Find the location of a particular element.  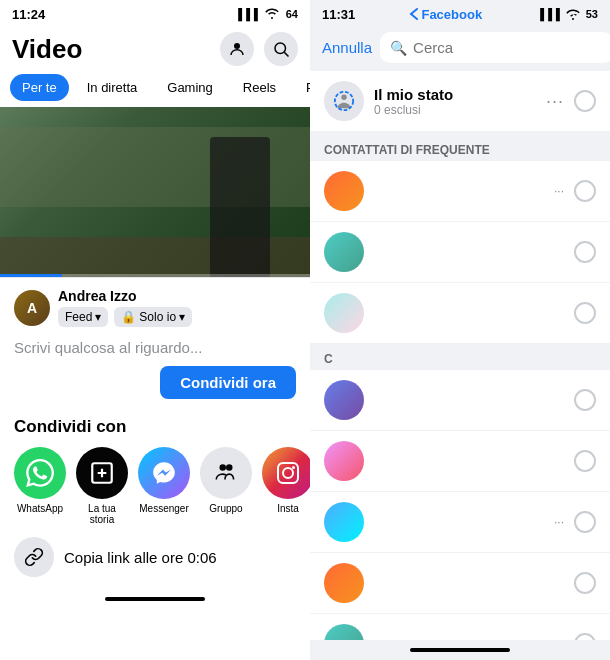

signal-right-icon: ▐▐▐ is located at coordinates (548, 14).